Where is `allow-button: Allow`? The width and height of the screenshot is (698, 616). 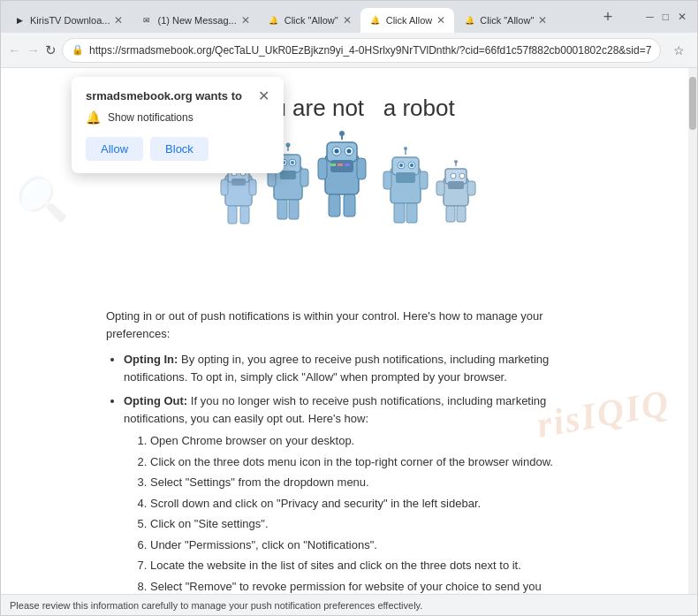 allow-button: Allow is located at coordinates (115, 148).